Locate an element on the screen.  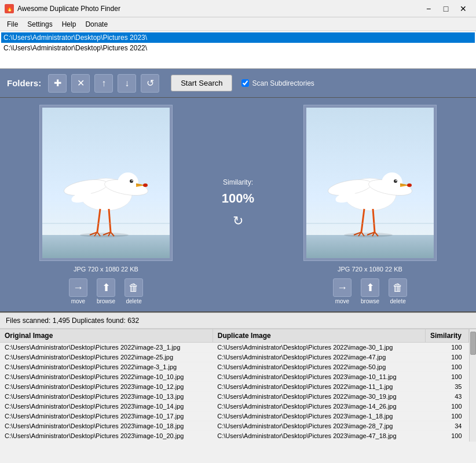
move-up-button: ↑ is located at coordinates (104, 83).